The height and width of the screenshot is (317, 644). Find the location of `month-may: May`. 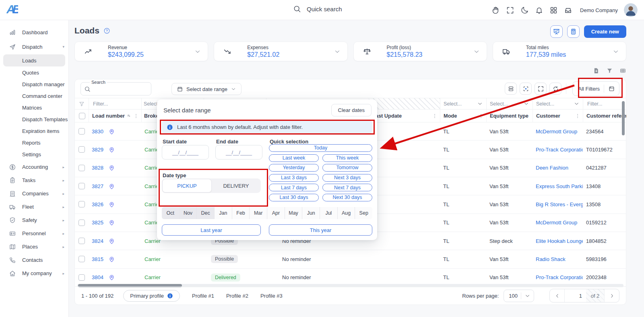

month-may: May is located at coordinates (294, 213).